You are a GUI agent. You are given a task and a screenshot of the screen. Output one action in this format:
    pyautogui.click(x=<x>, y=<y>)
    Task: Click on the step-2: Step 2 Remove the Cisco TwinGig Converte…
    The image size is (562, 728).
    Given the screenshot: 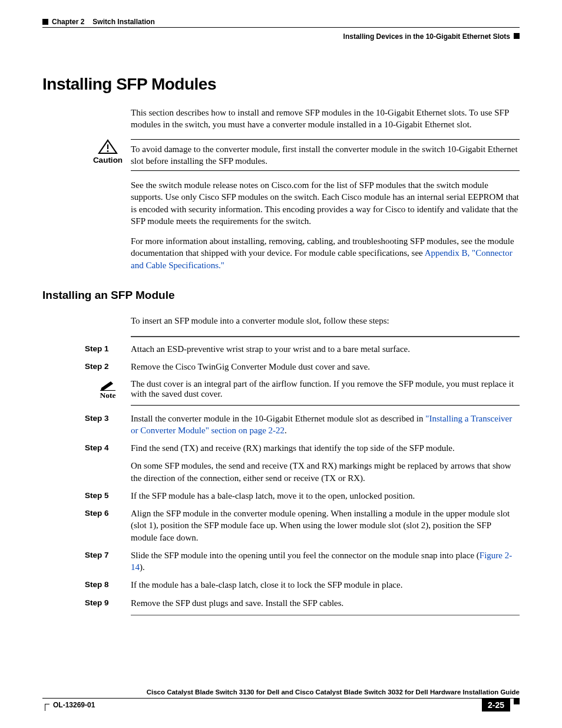 What is the action you would take?
    pyautogui.click(x=302, y=367)
    